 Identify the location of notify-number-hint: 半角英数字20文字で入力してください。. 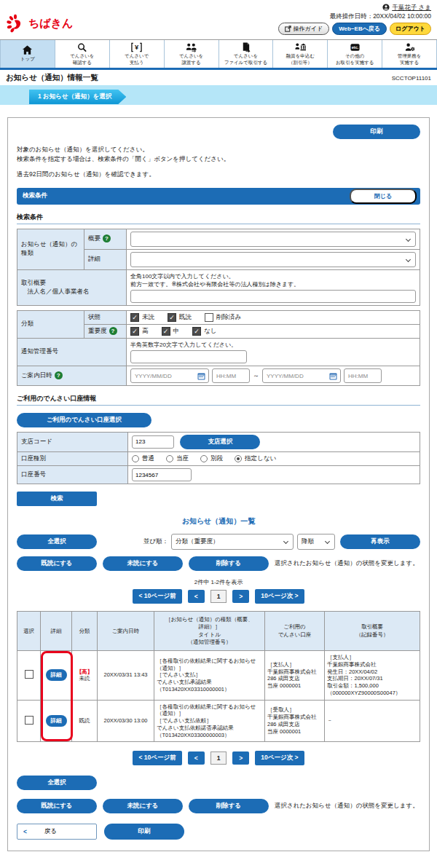
(273, 345).